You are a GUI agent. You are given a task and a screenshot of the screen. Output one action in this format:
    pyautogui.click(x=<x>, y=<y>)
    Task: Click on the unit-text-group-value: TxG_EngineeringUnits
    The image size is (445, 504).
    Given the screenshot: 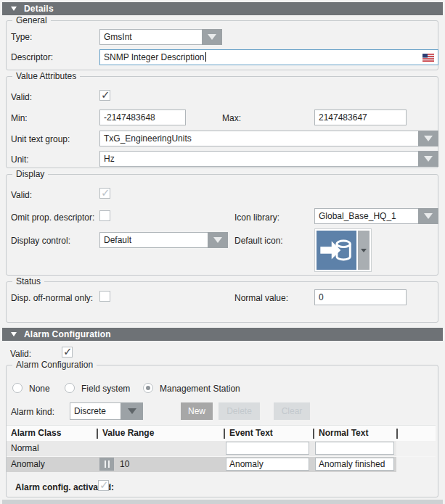 What is the action you would take?
    pyautogui.click(x=258, y=139)
    